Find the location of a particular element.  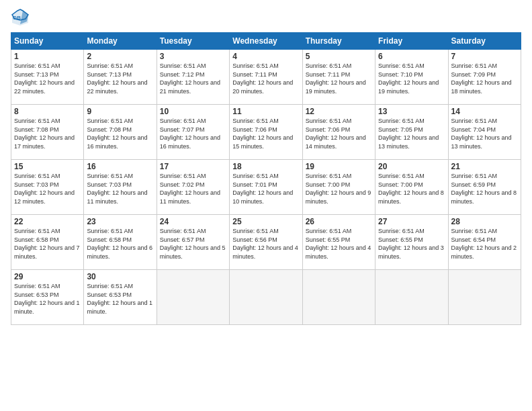

calendar-cell: 13 Sunrise: 6:51 AM Sunset: 7:05 PM Dayl… is located at coordinates (412, 132).